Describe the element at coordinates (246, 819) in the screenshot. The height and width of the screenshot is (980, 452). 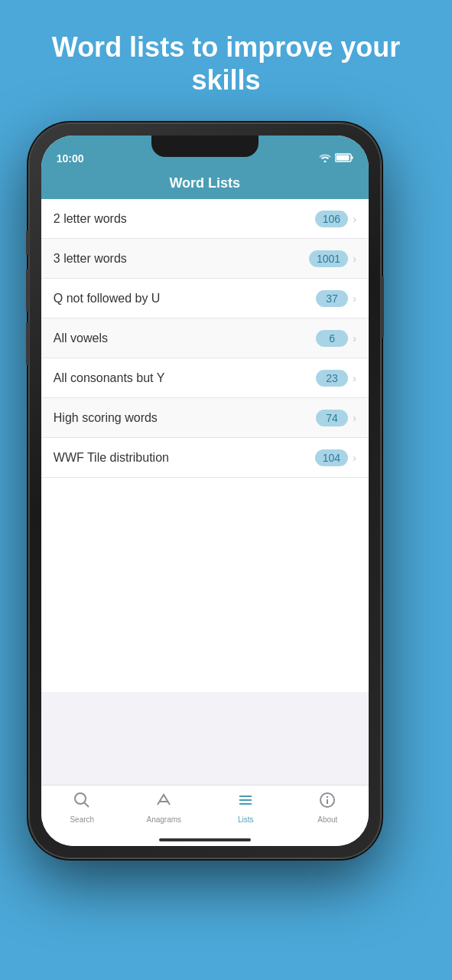
I see `tab-label-lists: Lists` at that location.